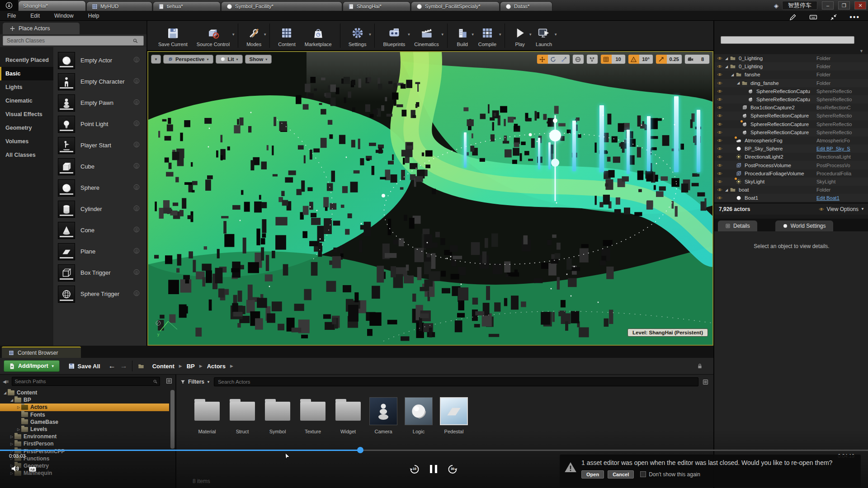  I want to click on viewport-options-button: ▼, so click(156, 59).